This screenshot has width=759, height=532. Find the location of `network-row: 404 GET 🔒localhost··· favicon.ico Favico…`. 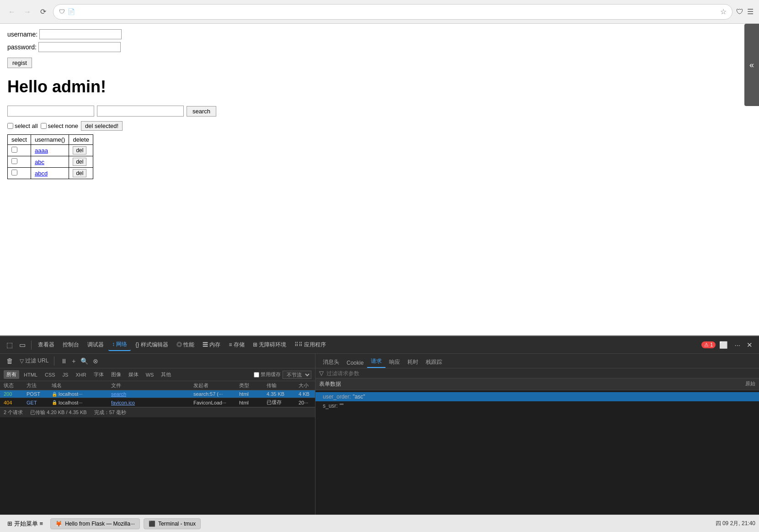

network-row: 404 GET 🔒localhost··· favicon.ico Favico… is located at coordinates (157, 403).